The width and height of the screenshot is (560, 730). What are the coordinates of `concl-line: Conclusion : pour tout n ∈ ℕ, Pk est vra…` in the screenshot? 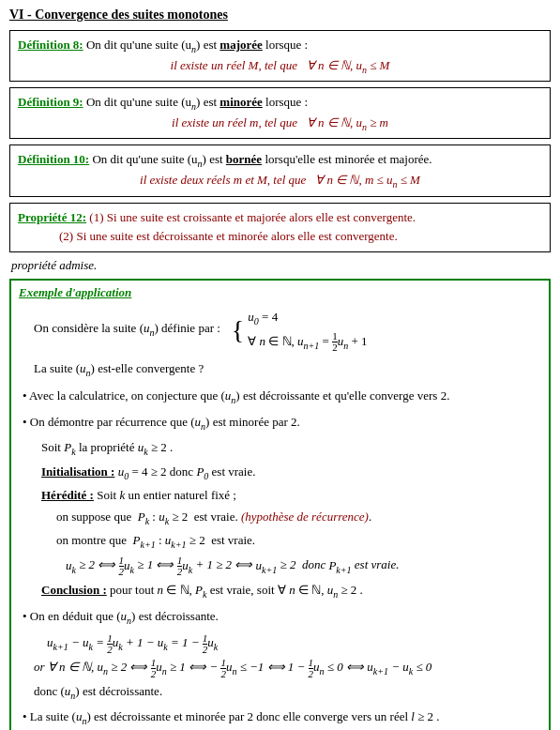 It's located at (280, 591).